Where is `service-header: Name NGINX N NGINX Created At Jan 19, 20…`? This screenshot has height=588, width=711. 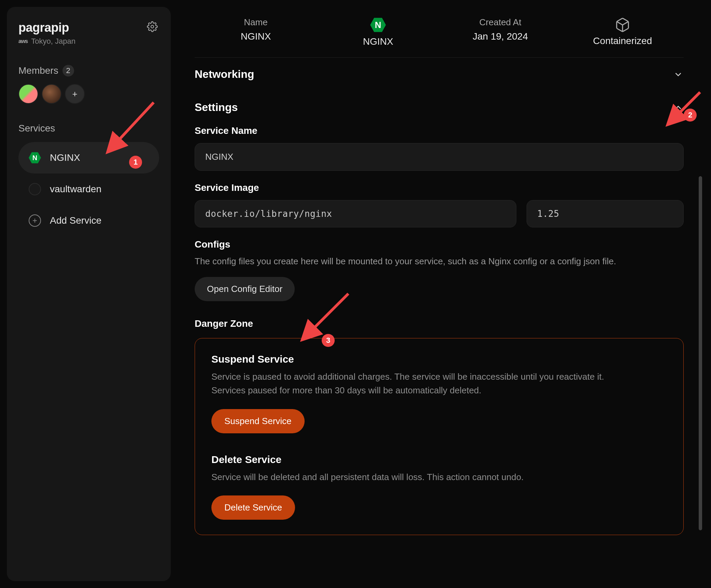
service-header: Name NGINX N NGINX Created At Jan 19, 20… is located at coordinates (439, 32).